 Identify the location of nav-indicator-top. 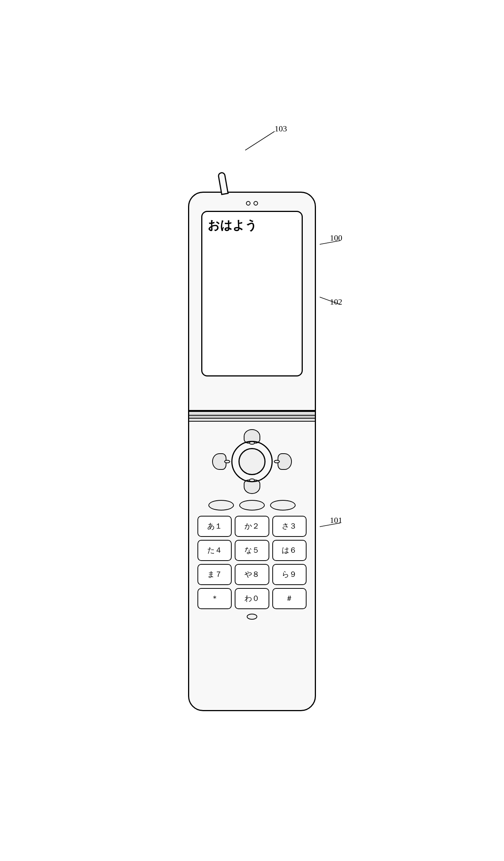
(252, 443).